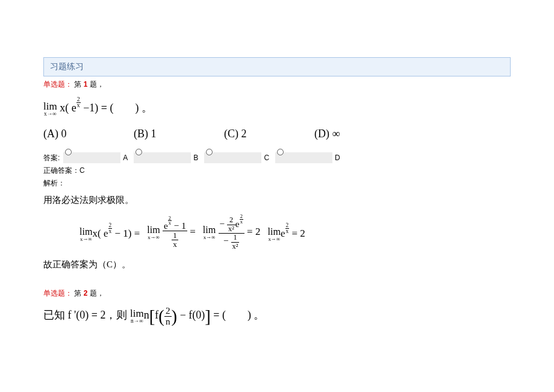 The width and height of the screenshot is (554, 392). What do you see at coordinates (231, 232) in the screenshot?
I see `fraction: − 2x²e2x − 1x²` at bounding box center [231, 232].